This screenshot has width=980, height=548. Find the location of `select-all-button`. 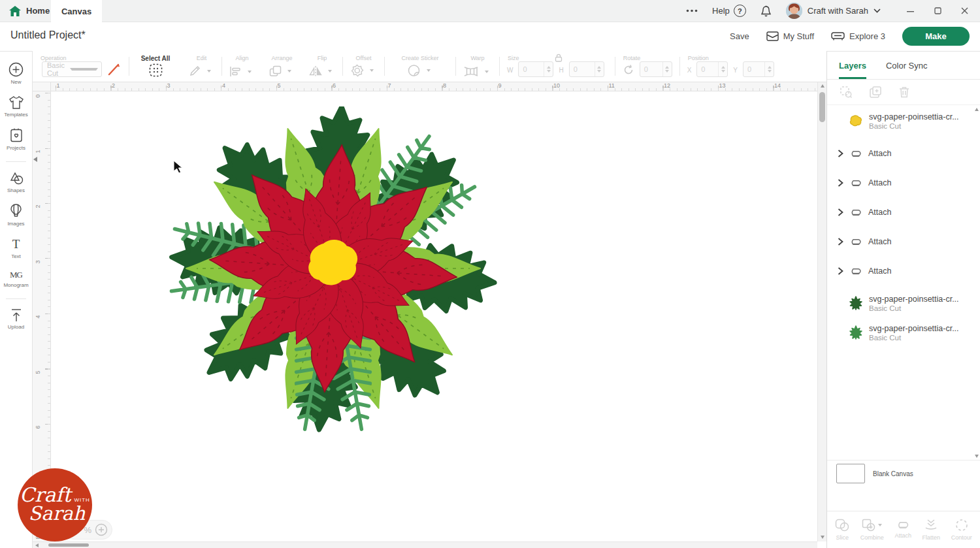

select-all-button is located at coordinates (155, 71).